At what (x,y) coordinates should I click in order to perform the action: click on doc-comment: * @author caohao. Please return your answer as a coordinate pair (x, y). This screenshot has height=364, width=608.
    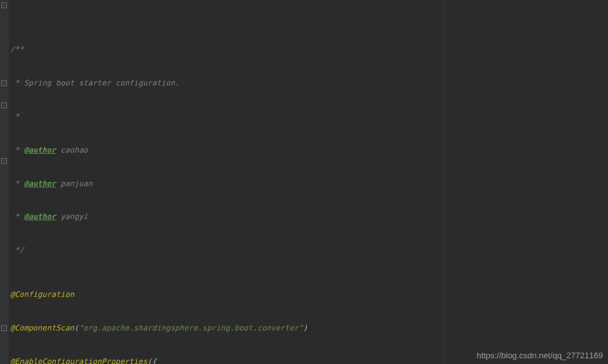
    Looking at the image, I should click on (49, 150).